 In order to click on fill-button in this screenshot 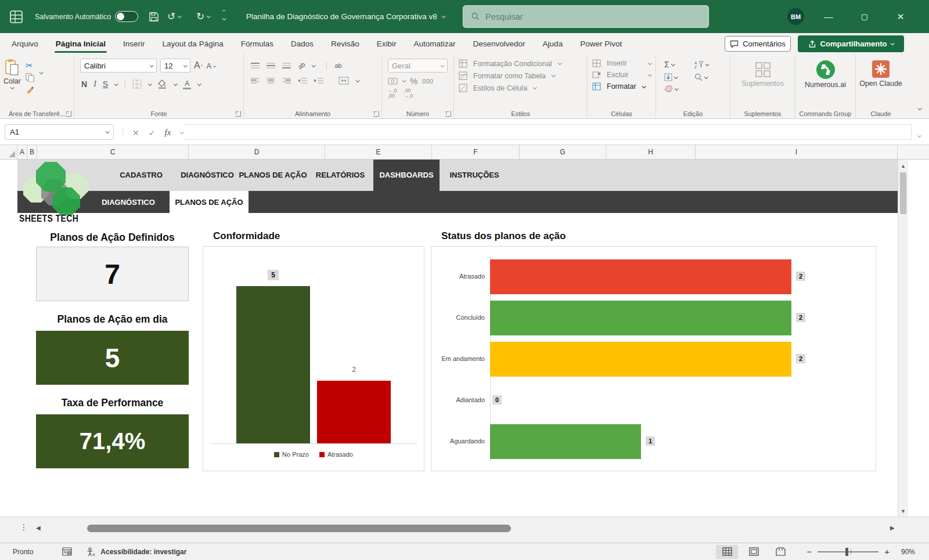, I will do `click(678, 77)`.